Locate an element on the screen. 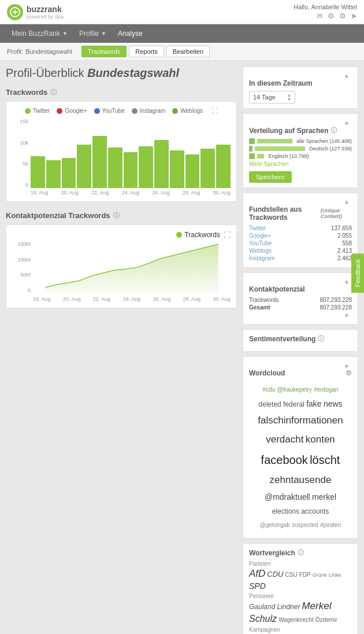 Image resolution: width=364 pixels, height=634 pixels. wv-word-gauland: Gauland is located at coordinates (262, 607).